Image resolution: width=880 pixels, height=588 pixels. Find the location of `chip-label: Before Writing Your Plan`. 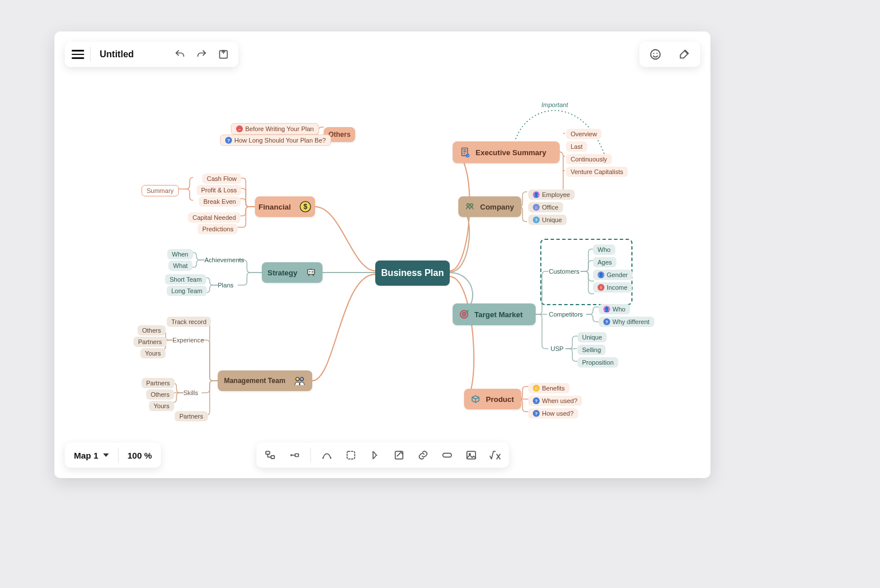

chip-label: Before Writing Your Plan is located at coordinates (280, 129).